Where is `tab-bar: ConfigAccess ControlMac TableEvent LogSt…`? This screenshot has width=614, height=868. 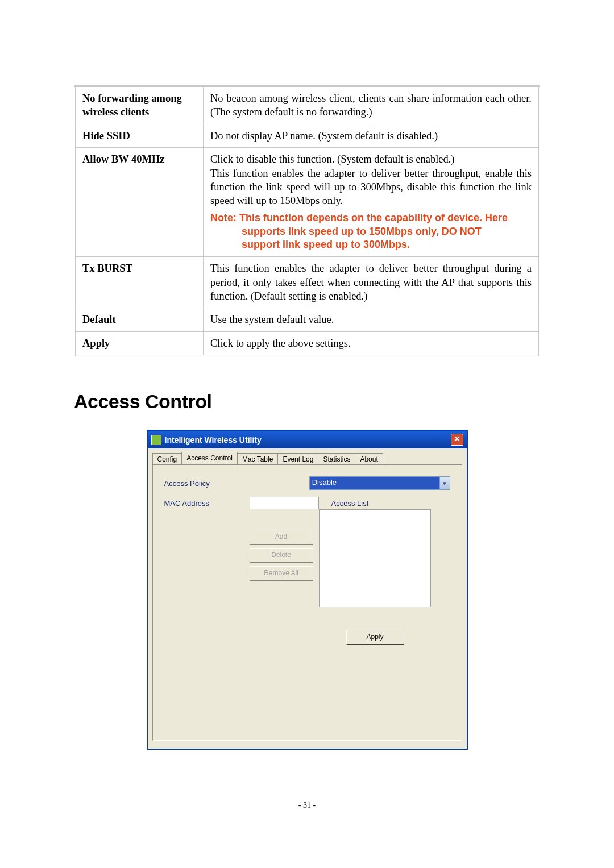
tab-bar: ConfigAccess ControlMac TableEvent LogSt… is located at coordinates (307, 458).